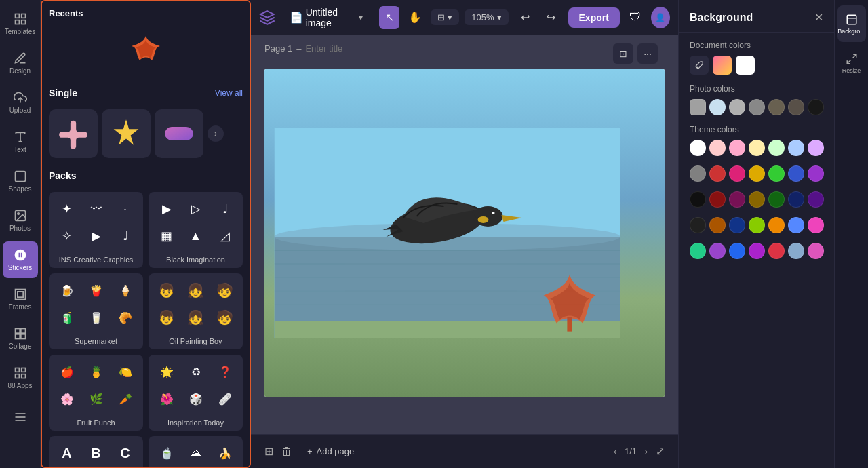  What do you see at coordinates (594, 18) in the screenshot?
I see `export-button: Export` at bounding box center [594, 18].